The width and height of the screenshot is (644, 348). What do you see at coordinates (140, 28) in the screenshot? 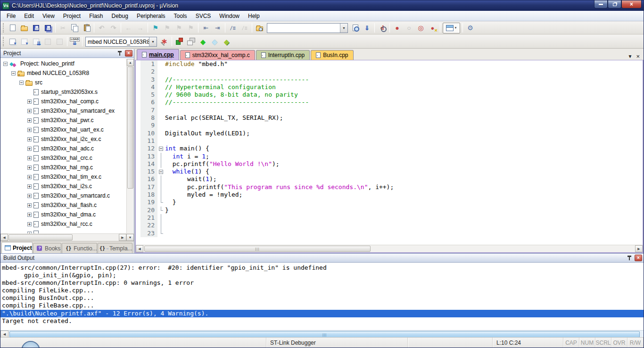
I see `navigate-forward-button` at bounding box center [140, 28].